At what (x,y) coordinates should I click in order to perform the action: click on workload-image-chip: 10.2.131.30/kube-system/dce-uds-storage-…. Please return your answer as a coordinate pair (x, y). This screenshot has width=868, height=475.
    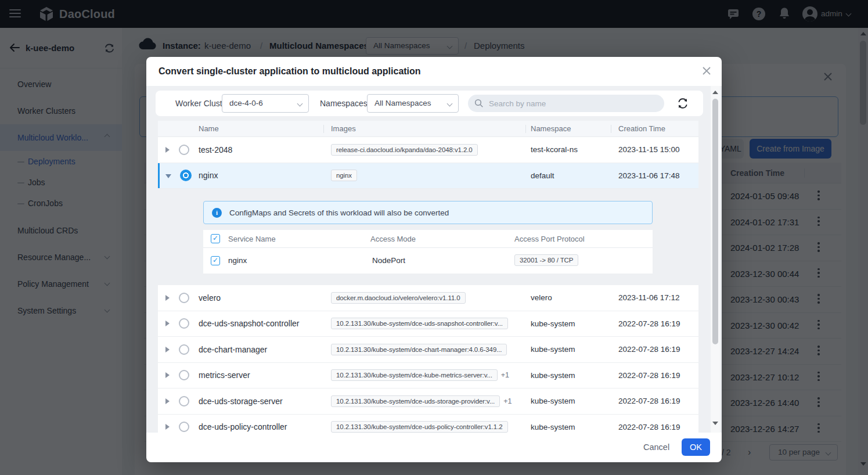
    Looking at the image, I should click on (416, 401).